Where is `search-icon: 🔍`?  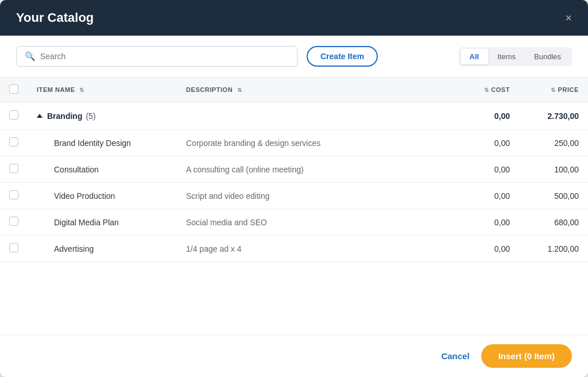
search-icon: 🔍 is located at coordinates (30, 56).